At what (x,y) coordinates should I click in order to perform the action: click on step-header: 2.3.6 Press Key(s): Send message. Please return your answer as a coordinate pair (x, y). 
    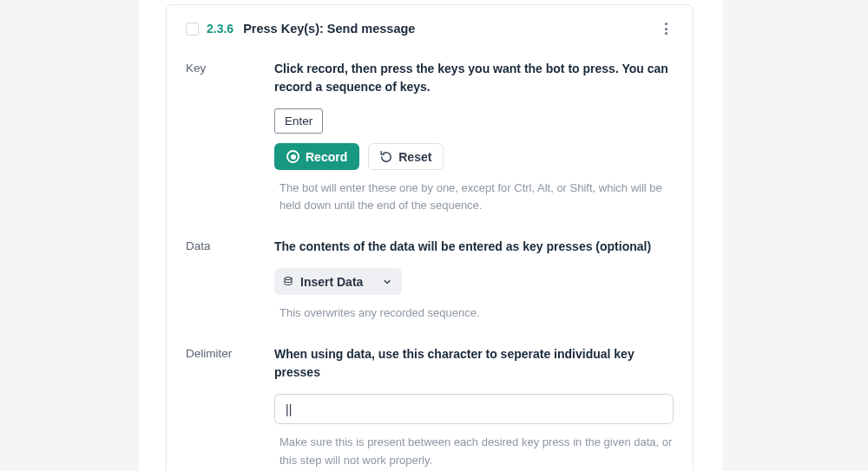
    Looking at the image, I should click on (430, 29).